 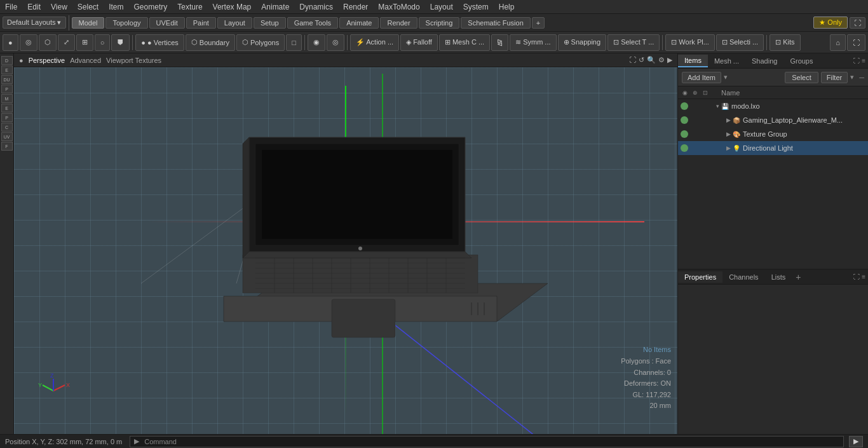 What do you see at coordinates (7, 70) in the screenshot?
I see `sidebar-icon-2: E` at bounding box center [7, 70].